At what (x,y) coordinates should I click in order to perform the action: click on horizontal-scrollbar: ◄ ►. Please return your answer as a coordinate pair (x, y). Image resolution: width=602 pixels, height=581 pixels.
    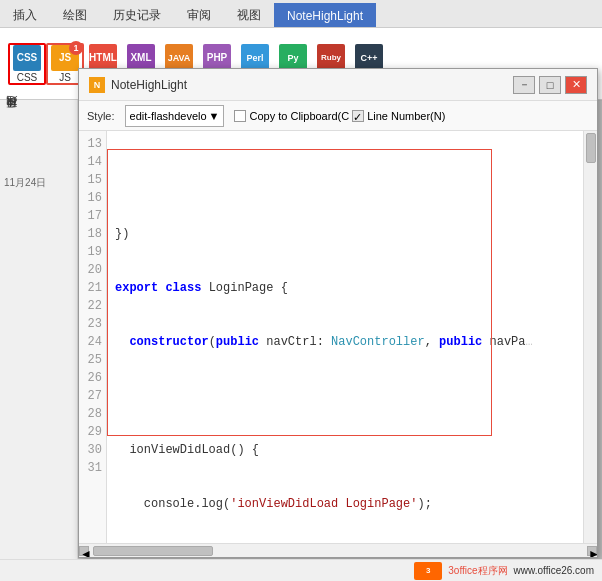
    Looking at the image, I should click on (338, 550).